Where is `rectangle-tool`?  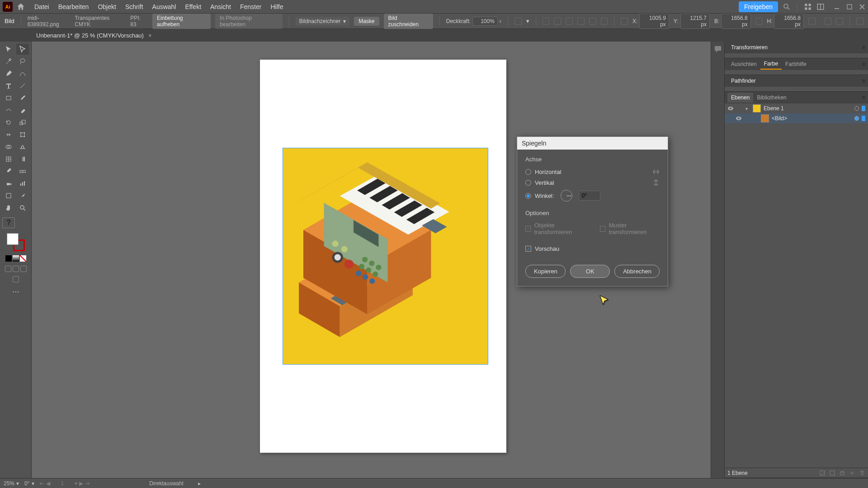
rectangle-tool is located at coordinates (9, 98).